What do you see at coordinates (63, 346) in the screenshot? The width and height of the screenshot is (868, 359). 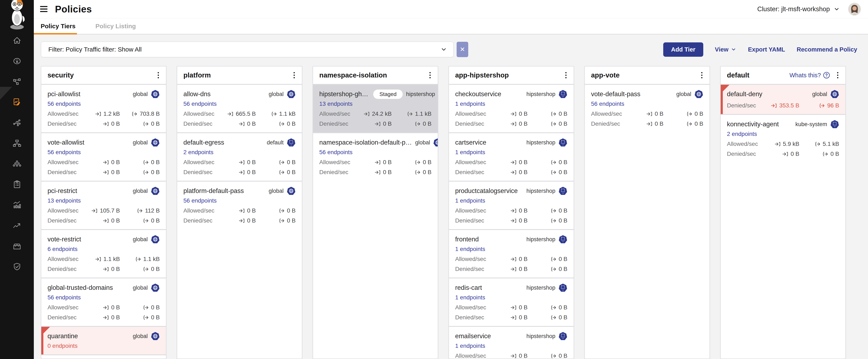 I see `endpoints-link: 0 endpoints` at bounding box center [63, 346].